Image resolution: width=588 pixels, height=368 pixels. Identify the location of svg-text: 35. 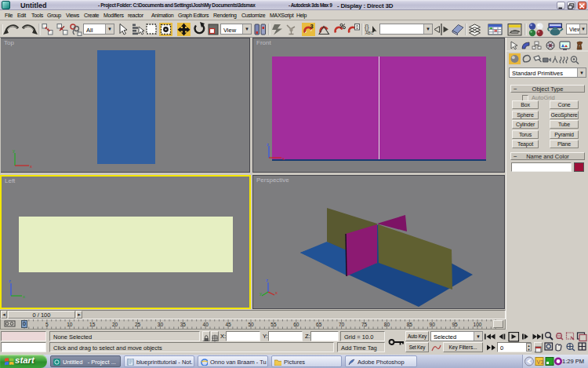
(183, 325).